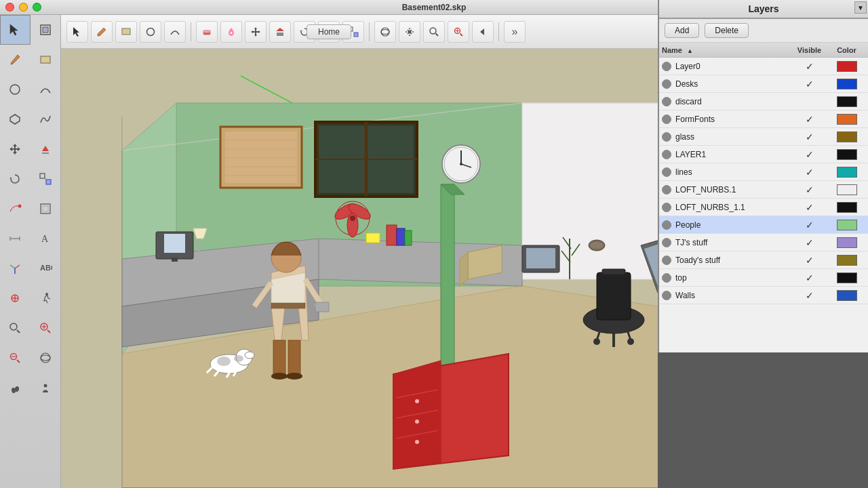 This screenshot has height=488, width=868. I want to click on toolbar-paint, so click(231, 32).